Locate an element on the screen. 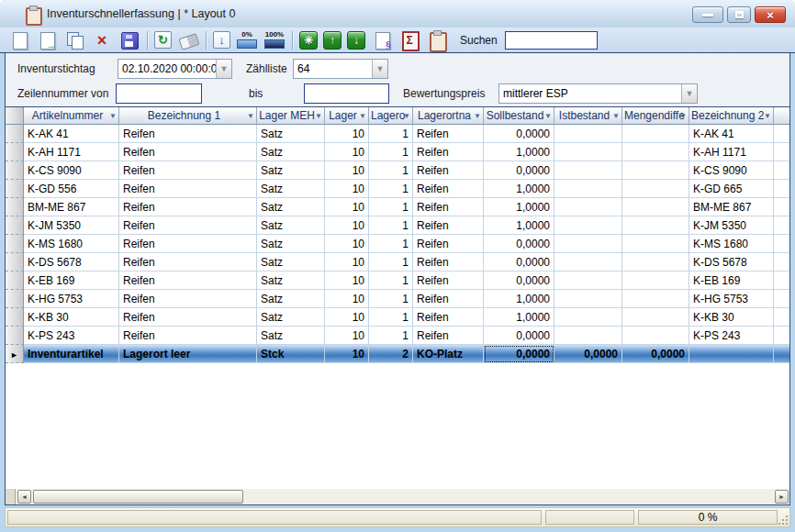 The height and width of the screenshot is (532, 795). column-header-lagerortna: Lagerortna▼ is located at coordinates (448, 116).